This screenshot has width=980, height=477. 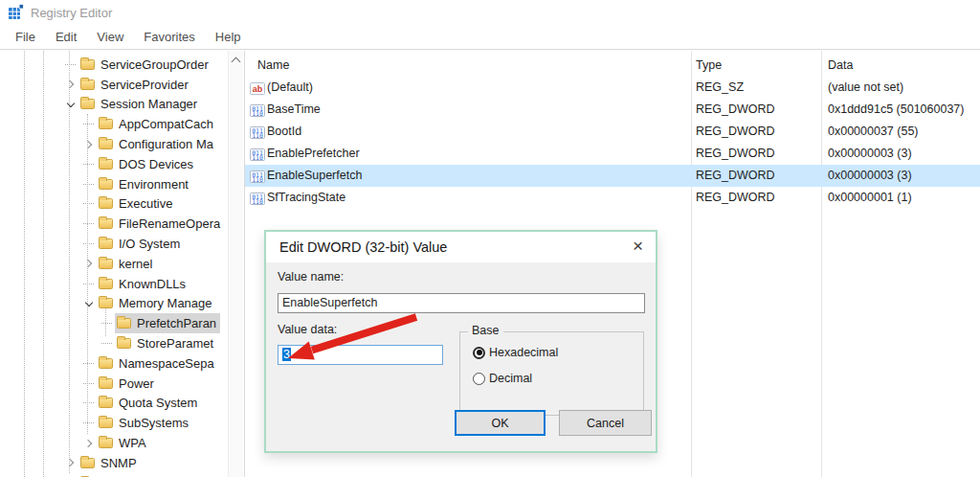 What do you see at coordinates (158, 402) in the screenshot?
I see `tree-item-label: Quota System` at bounding box center [158, 402].